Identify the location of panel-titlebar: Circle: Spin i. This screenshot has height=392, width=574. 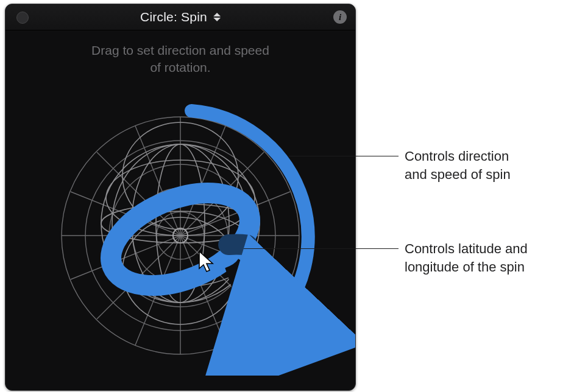
(180, 17).